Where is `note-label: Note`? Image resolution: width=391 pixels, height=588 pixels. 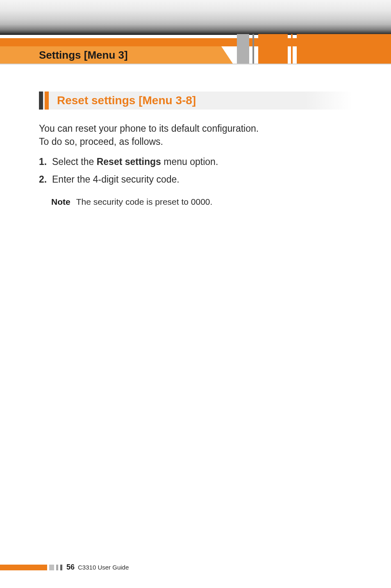 note-label: Note is located at coordinates (61, 202).